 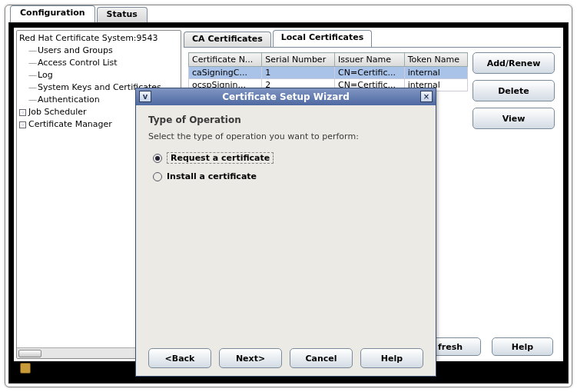 What do you see at coordinates (516, 203) in the screenshot?
I see `side-button-column: Add/Renew Delete View` at bounding box center [516, 203].